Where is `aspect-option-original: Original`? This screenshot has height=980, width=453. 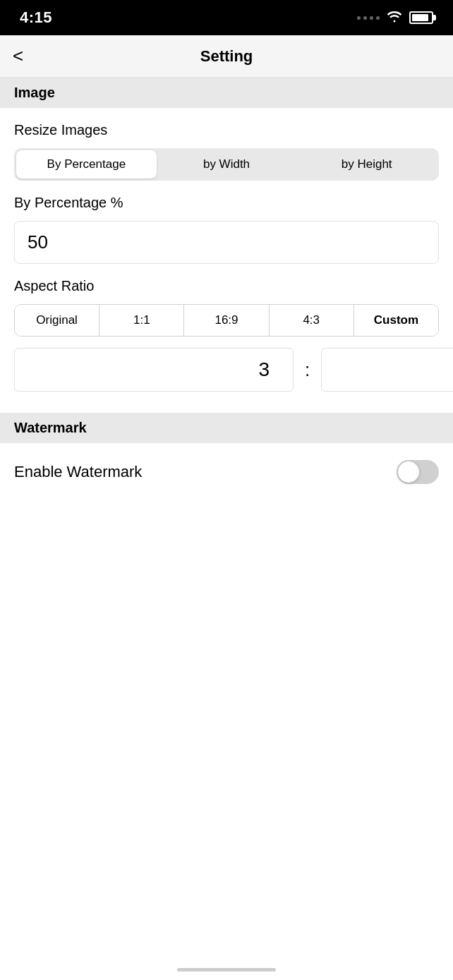
aspect-option-original: Original is located at coordinates (57, 320).